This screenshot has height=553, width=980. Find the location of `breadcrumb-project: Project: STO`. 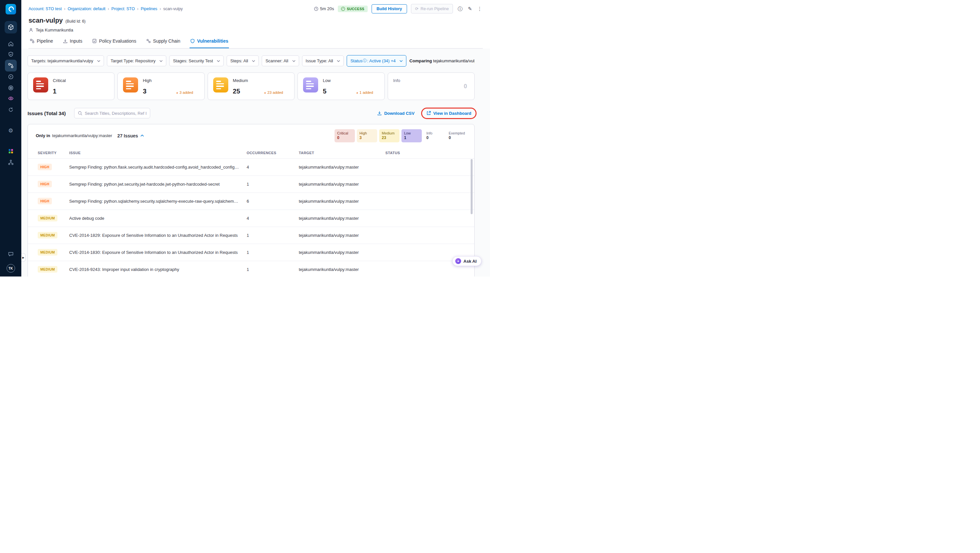

breadcrumb-project: Project: STO is located at coordinates (123, 9).